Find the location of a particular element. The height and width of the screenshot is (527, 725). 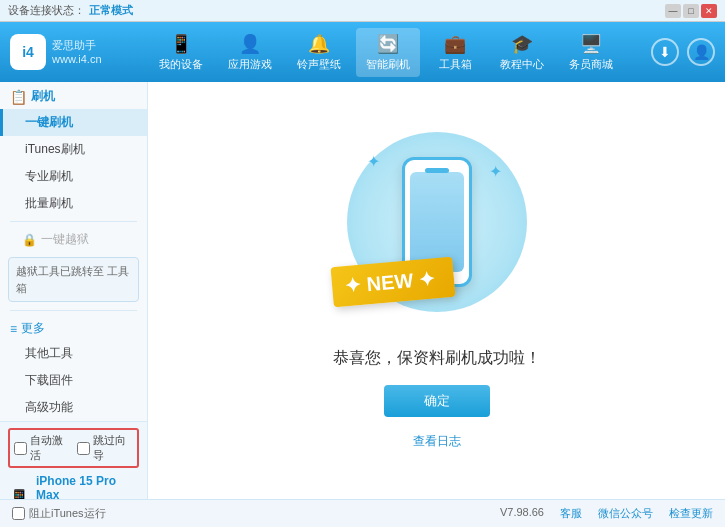

smart-flash-nav-icon: 🔄 is located at coordinates (388, 44).